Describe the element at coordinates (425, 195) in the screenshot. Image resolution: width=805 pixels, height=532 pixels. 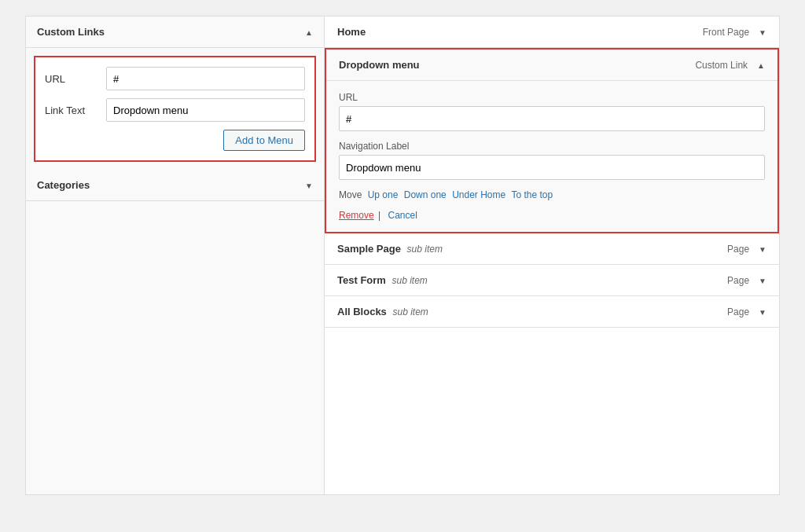
I see `move-down-one-link: Down one` at that location.